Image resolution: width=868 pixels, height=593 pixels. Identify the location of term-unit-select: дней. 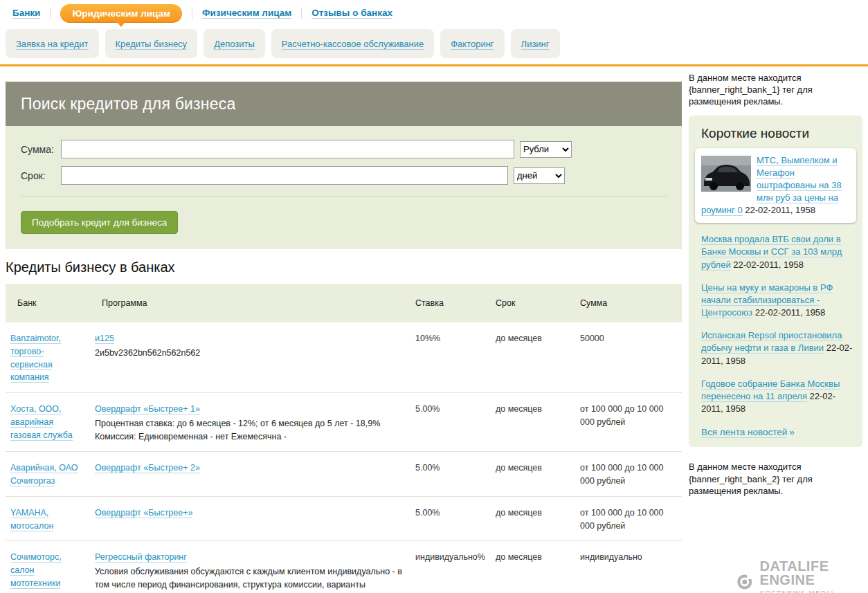
(539, 176).